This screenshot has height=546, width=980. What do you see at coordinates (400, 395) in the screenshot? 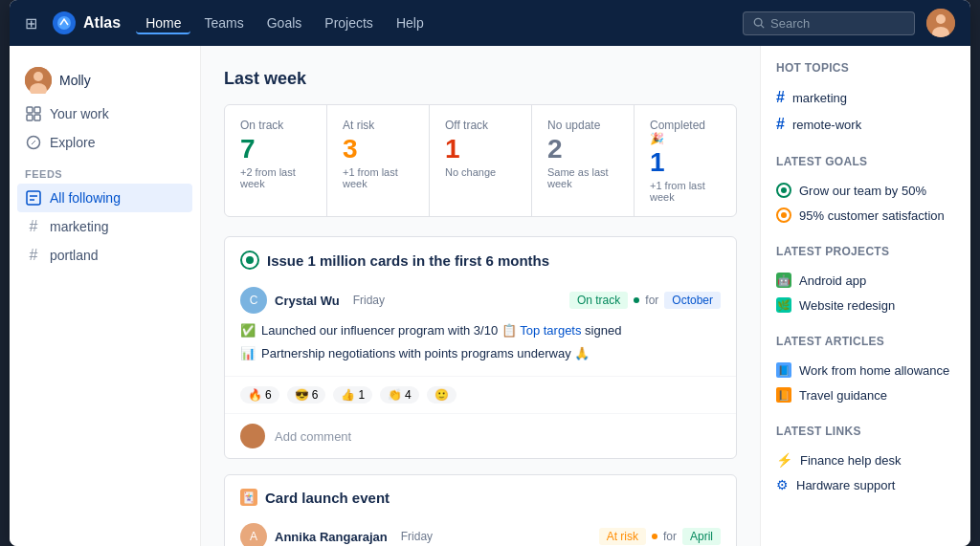
I see `reaction-clap: 👏 4` at bounding box center [400, 395].